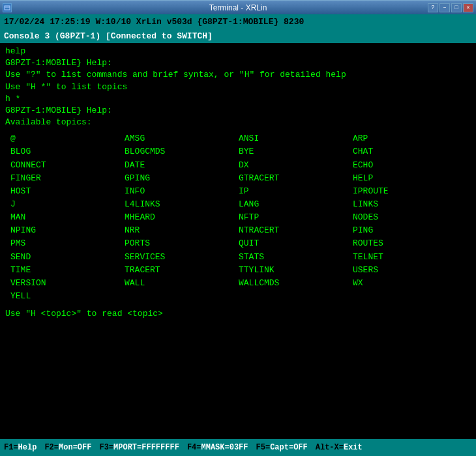 Image resolution: width=476 pixels, height=456 pixels. What do you see at coordinates (139, 448) in the screenshot?
I see `fn-key-3: F3=MPORT=FFFFFFFF` at bounding box center [139, 448].